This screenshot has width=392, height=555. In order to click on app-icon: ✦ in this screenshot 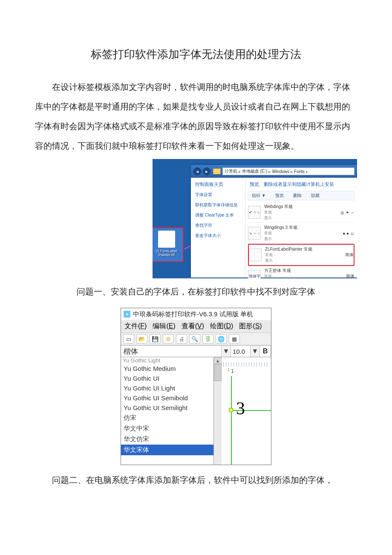, I will do `click(127, 314)`.